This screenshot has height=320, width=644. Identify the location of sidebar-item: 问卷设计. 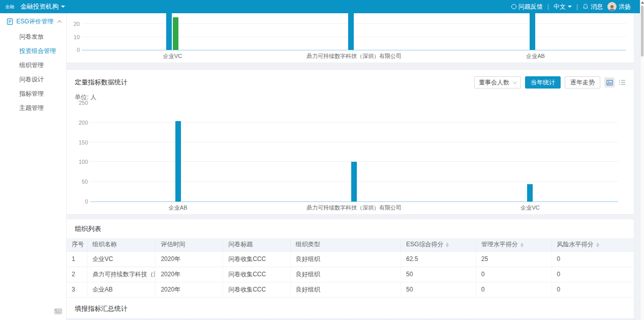
(33, 79).